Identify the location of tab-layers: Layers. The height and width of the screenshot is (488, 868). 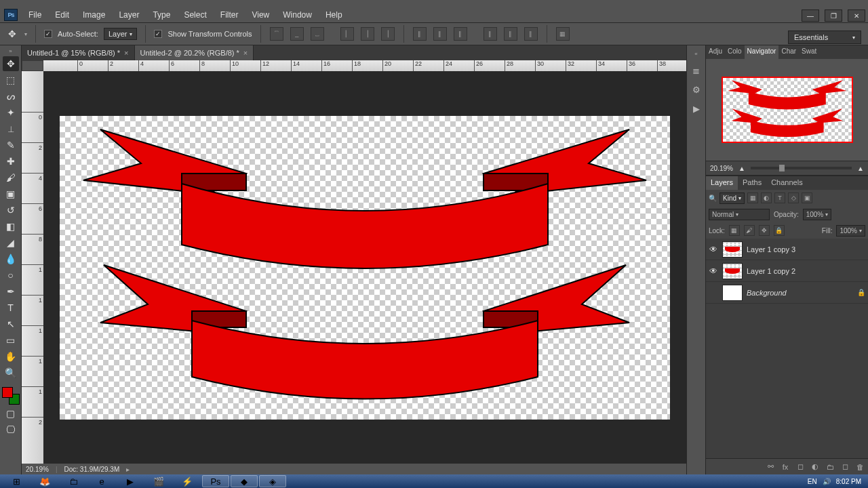
(722, 183).